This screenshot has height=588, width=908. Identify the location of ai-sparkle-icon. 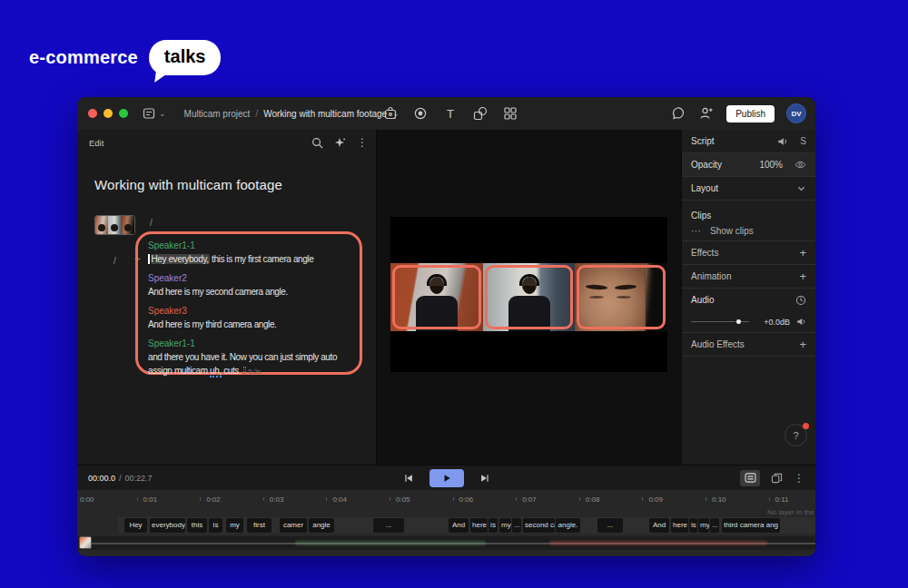
(340, 143).